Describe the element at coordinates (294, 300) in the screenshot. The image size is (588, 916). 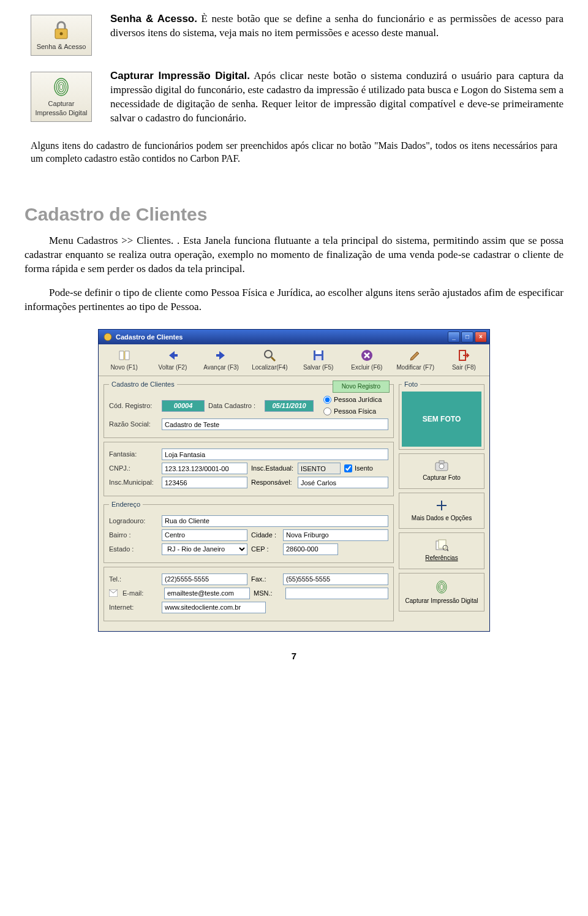
I see `clientes-p2: Pode-se definir o tipo de cliente como P…` at that location.